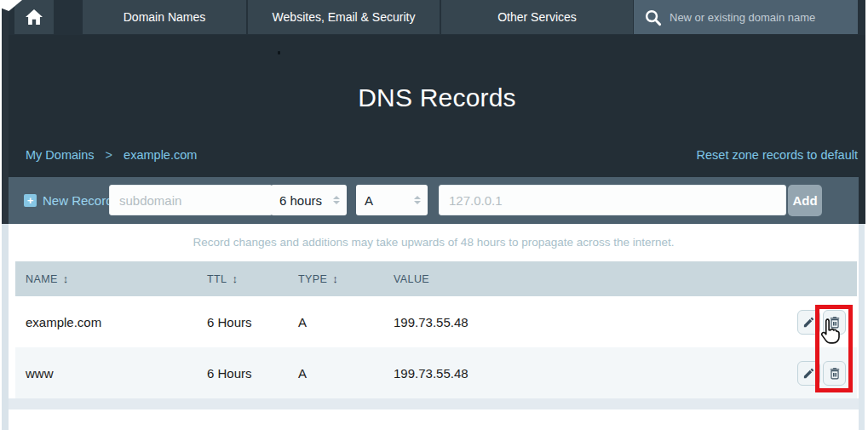  Describe the element at coordinates (5, 327) in the screenshot. I see `left-edge-strip-lower` at that location.